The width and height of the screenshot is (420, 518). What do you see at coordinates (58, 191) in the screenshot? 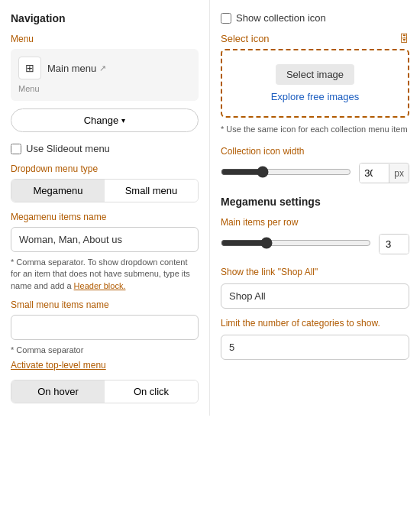
I see `megamenu-toggle-btn: Megamenu` at bounding box center [58, 191].